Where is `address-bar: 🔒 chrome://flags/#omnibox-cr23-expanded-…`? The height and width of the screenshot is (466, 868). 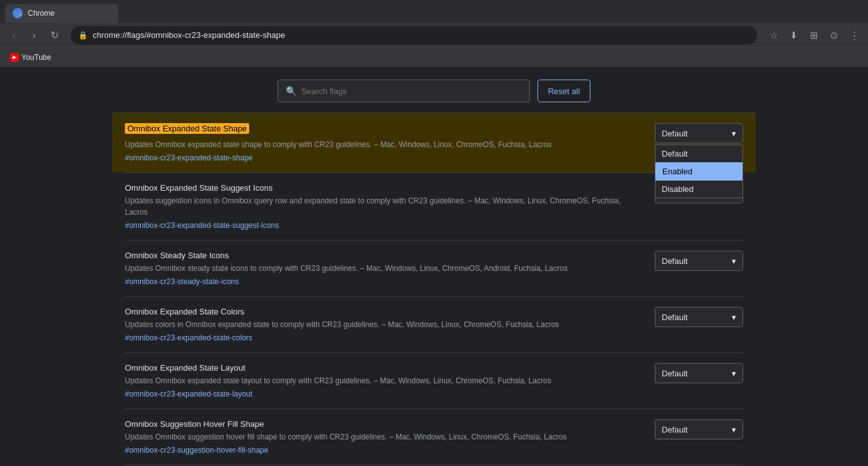 address-bar: 🔒 chrome://flags/#omnibox-cr23-expanded-… is located at coordinates (414, 35).